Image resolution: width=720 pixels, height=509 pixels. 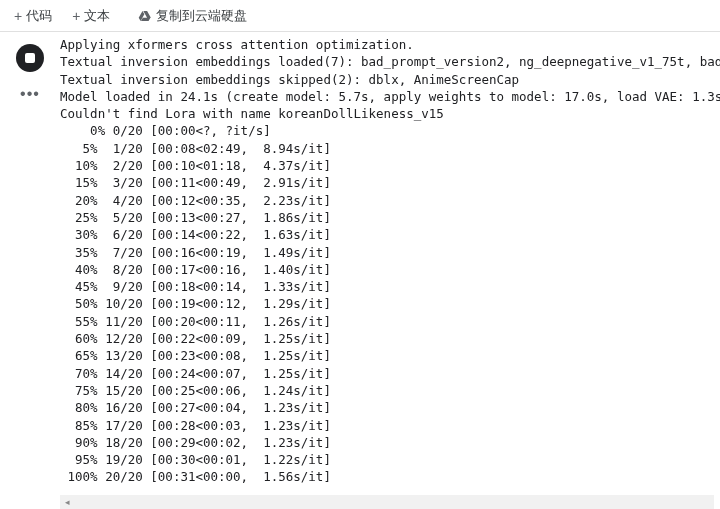 I want to click on google-drive-icon, so click(x=145, y=16).